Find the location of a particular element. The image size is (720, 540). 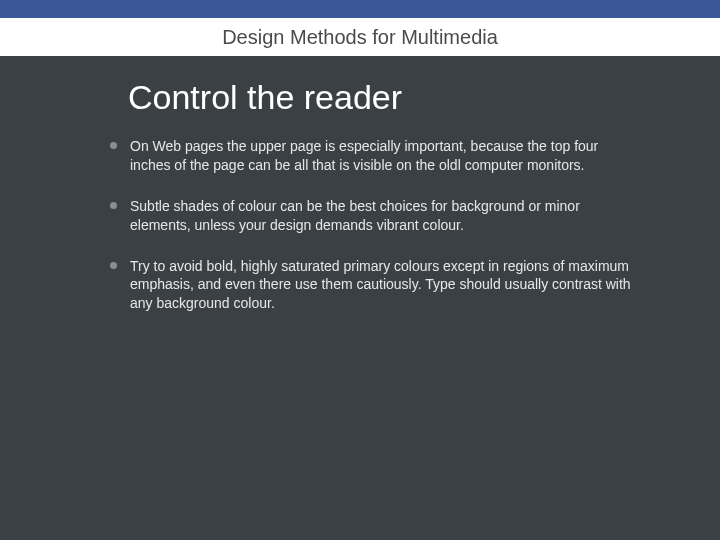

list-item: Try to avoid bold, highly saturated prim… is located at coordinates (375, 286).